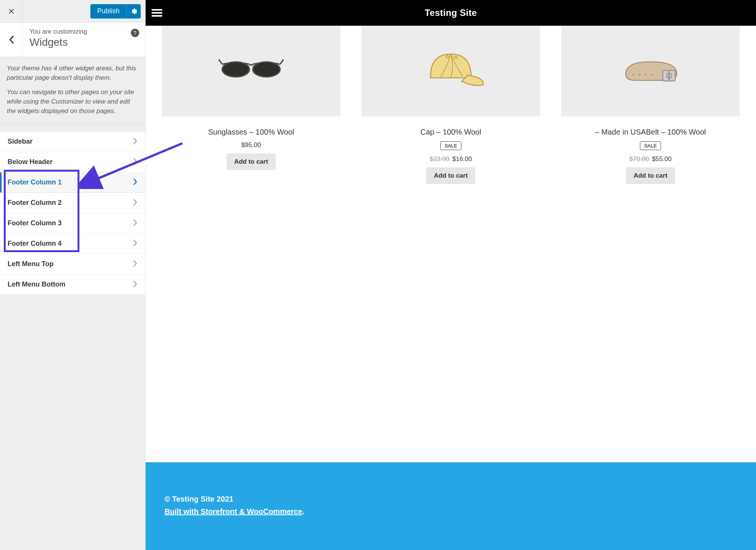 This screenshot has width=756, height=550. What do you see at coordinates (20, 141) in the screenshot?
I see `widget-area-label: Sidebar` at bounding box center [20, 141].